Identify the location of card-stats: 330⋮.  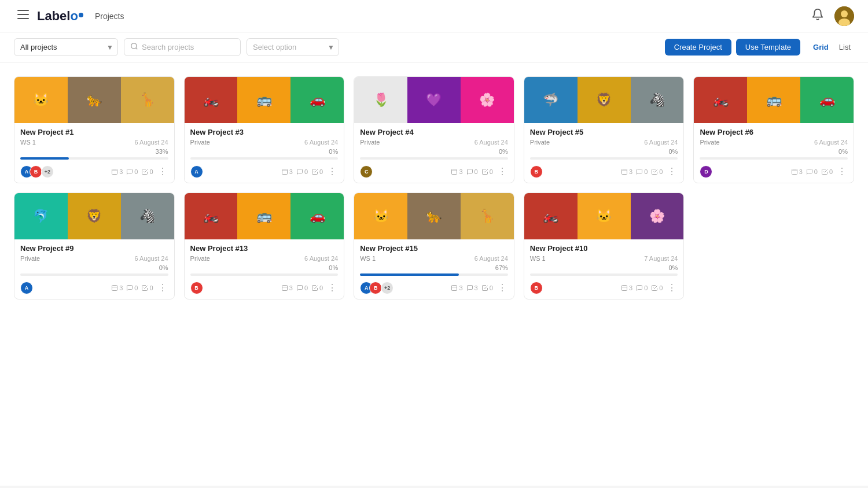
(479, 288).